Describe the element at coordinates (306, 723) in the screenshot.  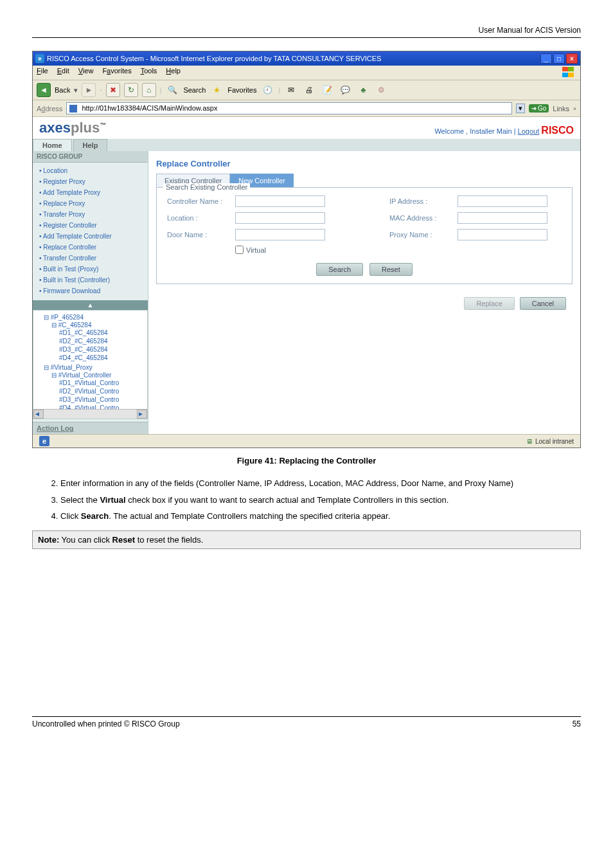
I see `page-footer: Uncontrolled when printed © RISCO Group …` at that location.